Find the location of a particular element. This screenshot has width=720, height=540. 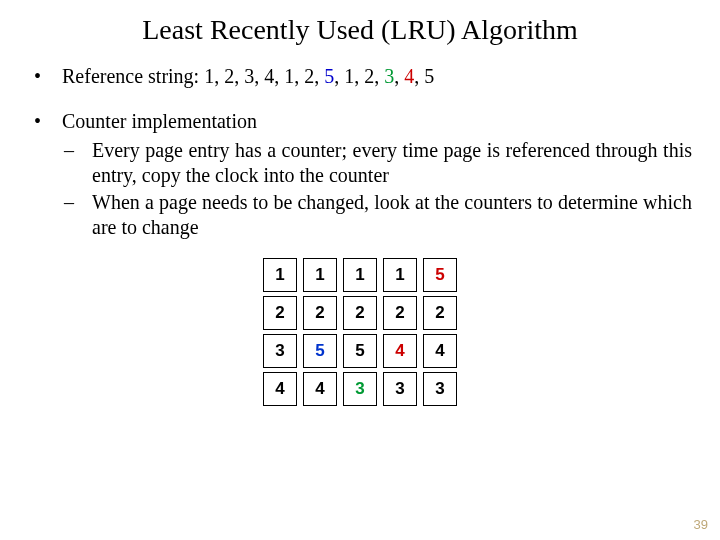

table-row: 35544 is located at coordinates (360, 351).